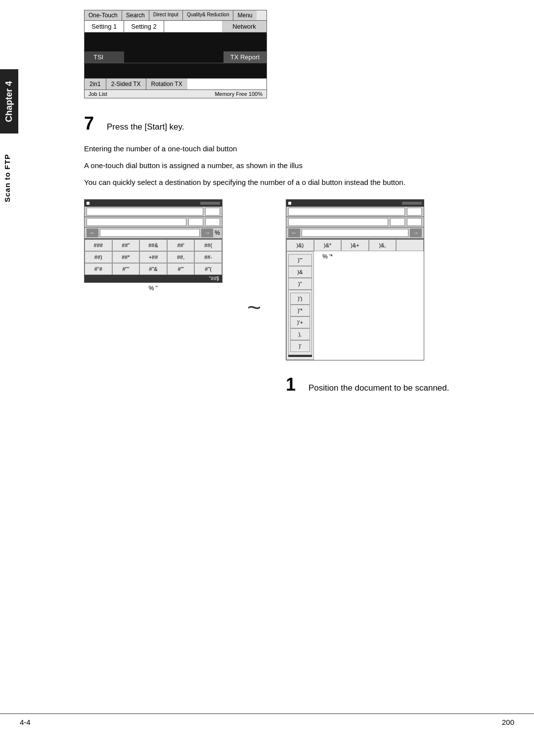 Image resolution: width=534 pixels, height=756 pixels. I want to click on setting1-btn: Setting 1, so click(104, 27).